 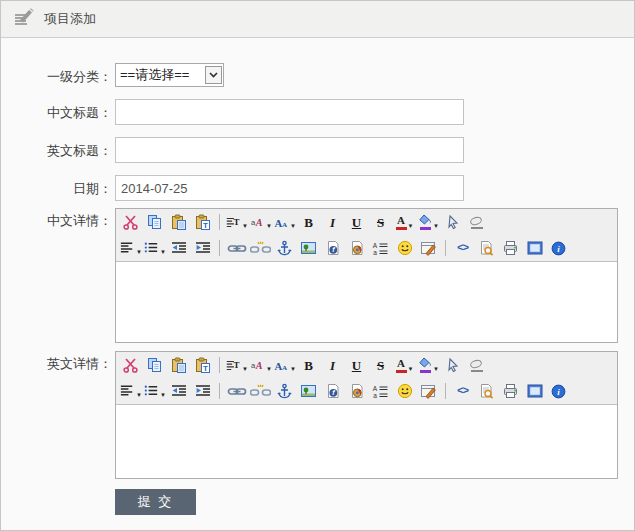 I want to click on english-detail-content-area, so click(x=366, y=441).